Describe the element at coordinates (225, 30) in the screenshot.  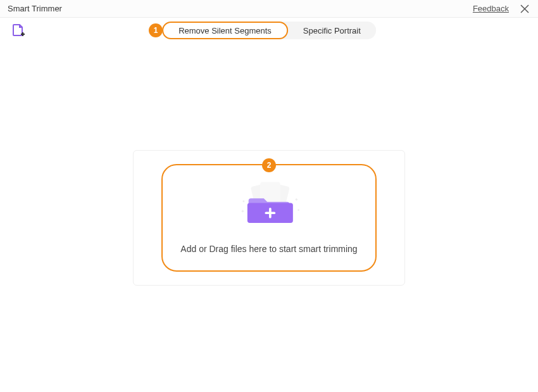
I see `tab-label: Remove Silent Segments` at that location.